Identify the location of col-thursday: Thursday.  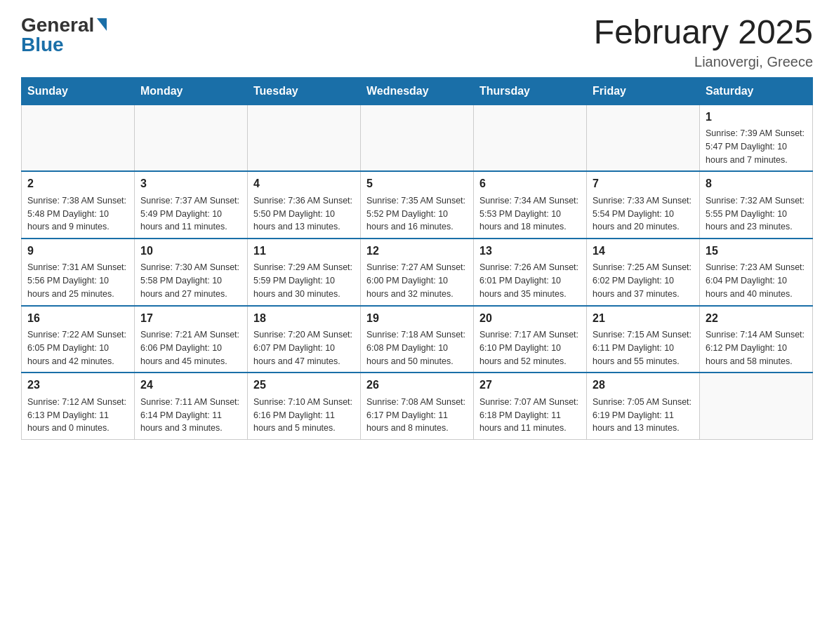
(531, 91).